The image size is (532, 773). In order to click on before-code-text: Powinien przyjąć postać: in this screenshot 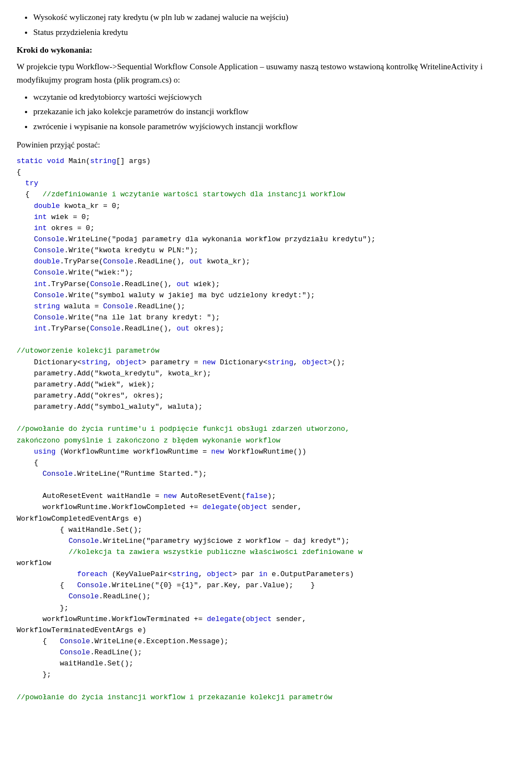, I will do `click(266, 145)`.